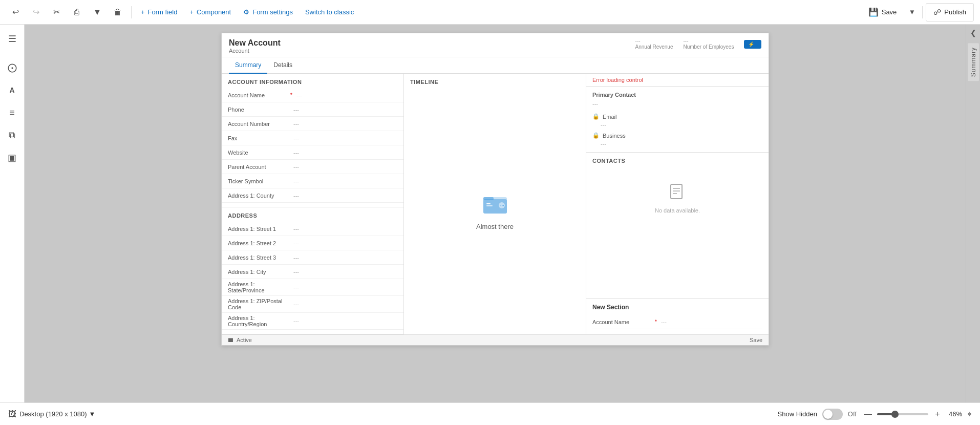 The width and height of the screenshot is (980, 425). What do you see at coordinates (912, 12) in the screenshot?
I see `save-dropdown-button: ▼` at bounding box center [912, 12].